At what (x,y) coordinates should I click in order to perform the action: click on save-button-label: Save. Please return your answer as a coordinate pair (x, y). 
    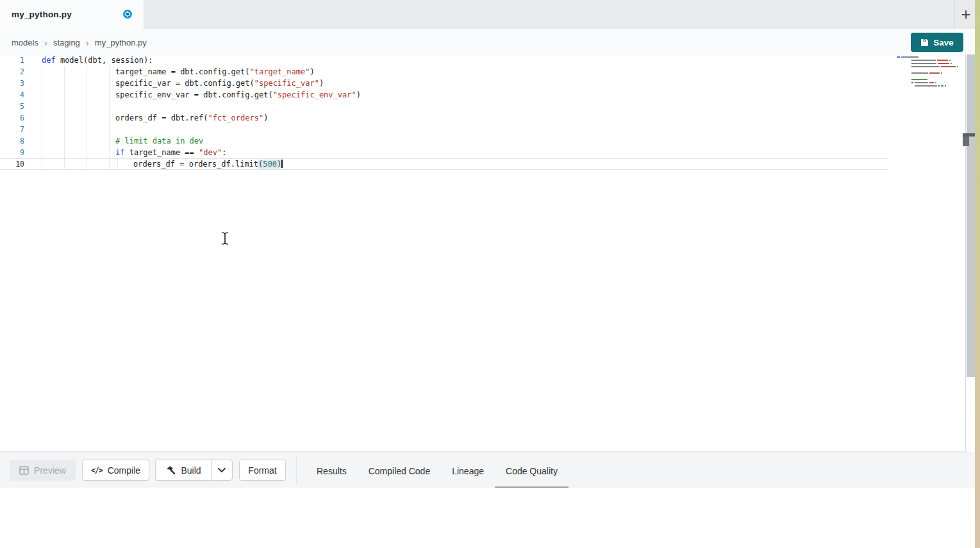
    Looking at the image, I should click on (943, 42).